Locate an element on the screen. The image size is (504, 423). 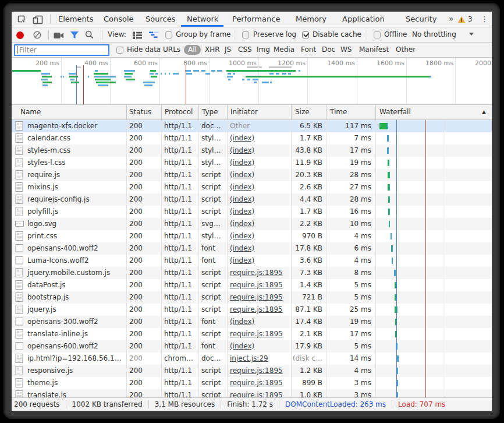
request-row: polyfill.js200http/1.1script(index)1.7 K… is located at coordinates (251, 212).